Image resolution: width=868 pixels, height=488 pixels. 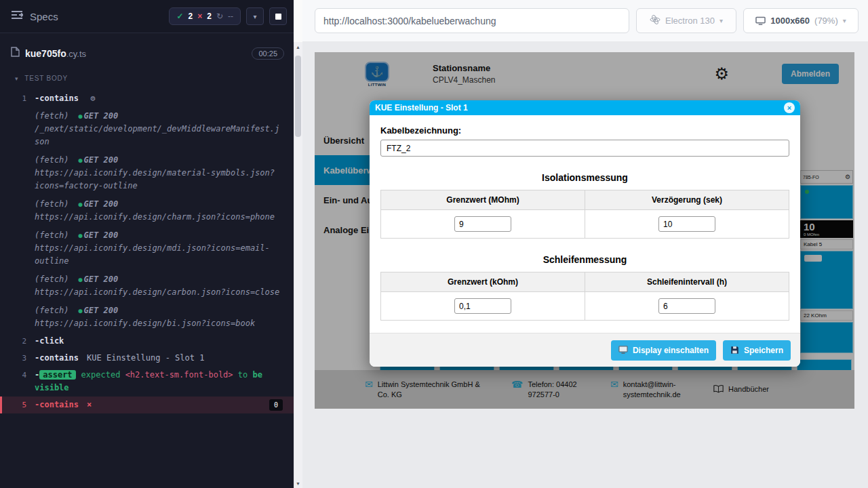 I want to click on spec-file-row: kue705fo.cy.ts 00:25, so click(x=146, y=50).